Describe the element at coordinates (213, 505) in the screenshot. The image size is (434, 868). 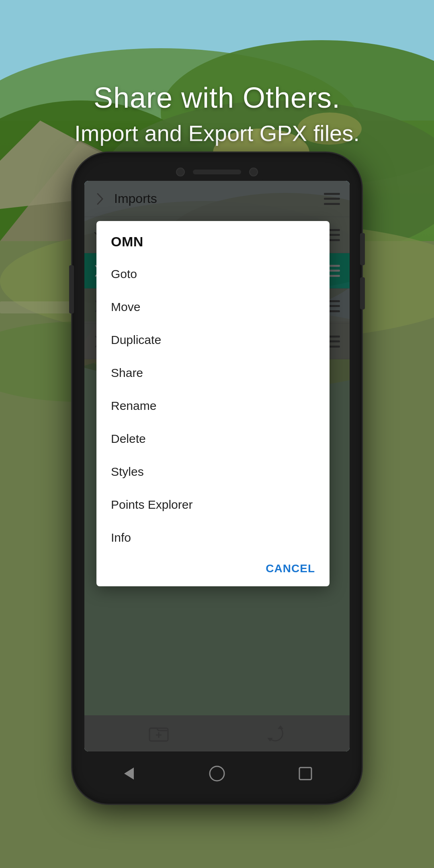
I see `dialog-item-points-explorer: Points Explorer` at that location.